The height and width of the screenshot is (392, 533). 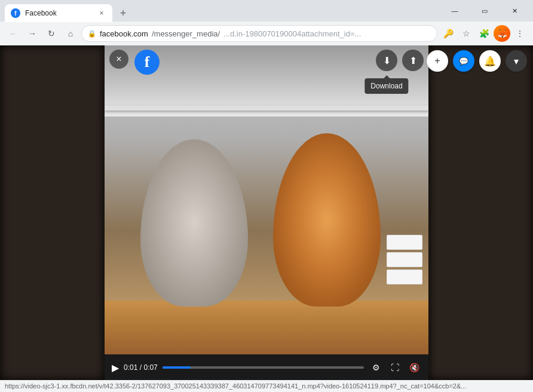 I want to click on share-icon: ⬆, so click(x=413, y=61).